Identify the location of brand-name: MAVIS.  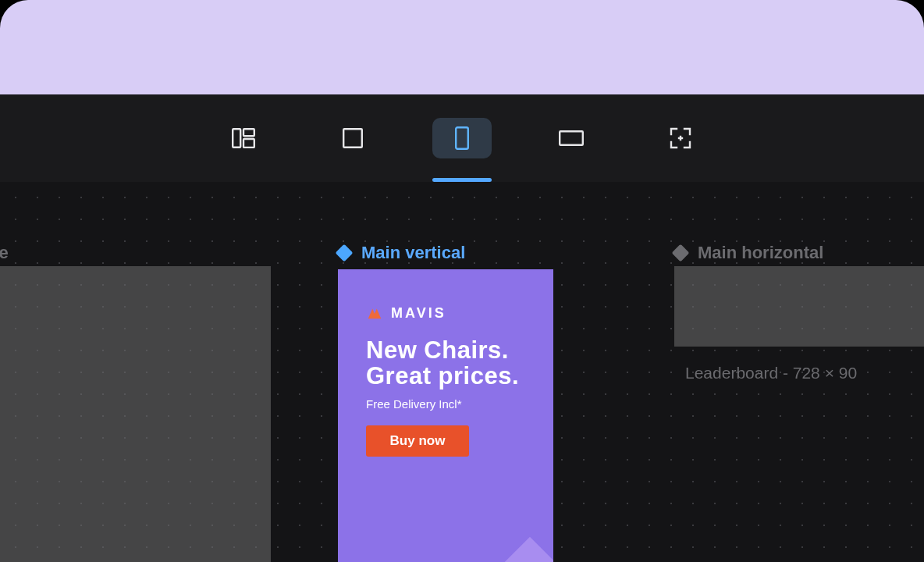
(418, 314).